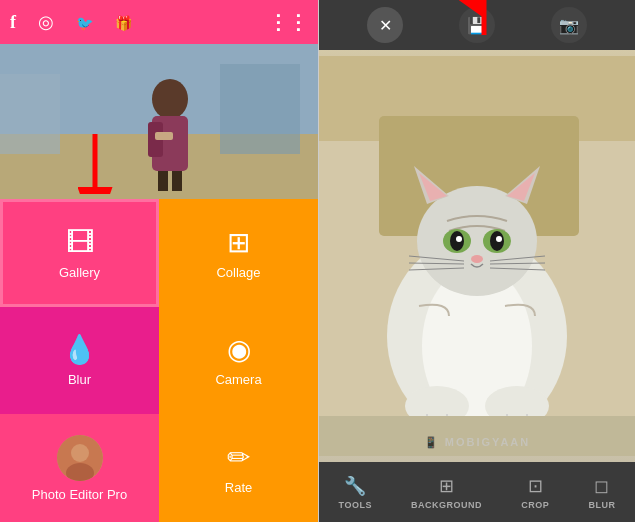 The height and width of the screenshot is (522, 635). Describe the element at coordinates (238, 380) in the screenshot. I see `camera-label: Camera` at that location.